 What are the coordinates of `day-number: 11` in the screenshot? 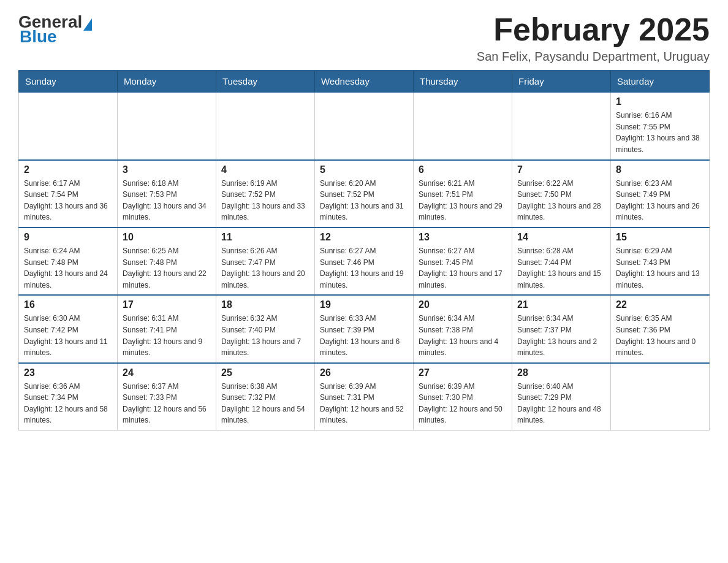 It's located at (265, 237).